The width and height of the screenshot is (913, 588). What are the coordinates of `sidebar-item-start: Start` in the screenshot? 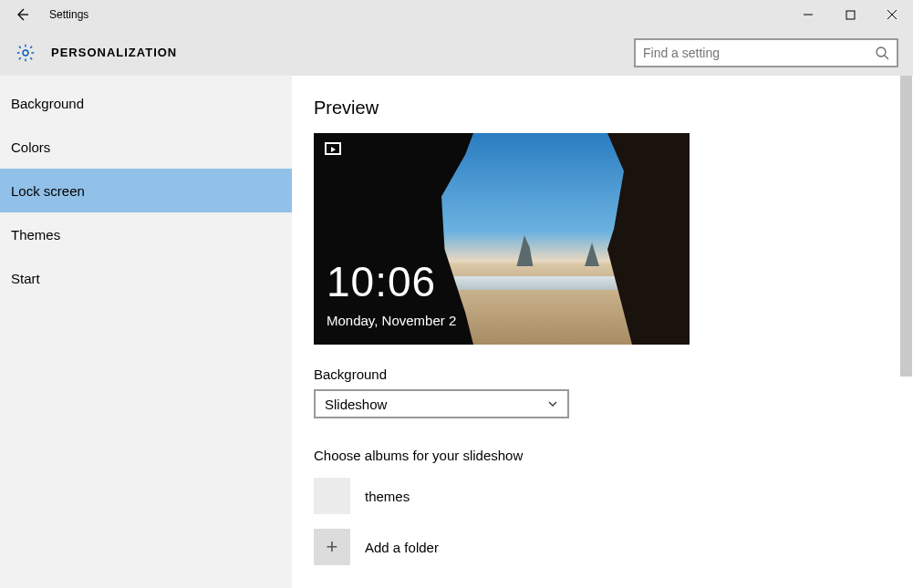 It's located at (146, 278).